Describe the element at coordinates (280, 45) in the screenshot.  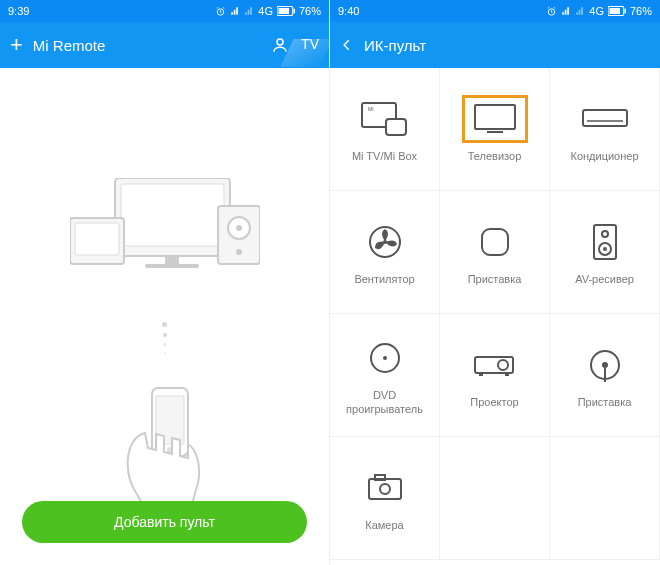
I see `person-icon` at that location.